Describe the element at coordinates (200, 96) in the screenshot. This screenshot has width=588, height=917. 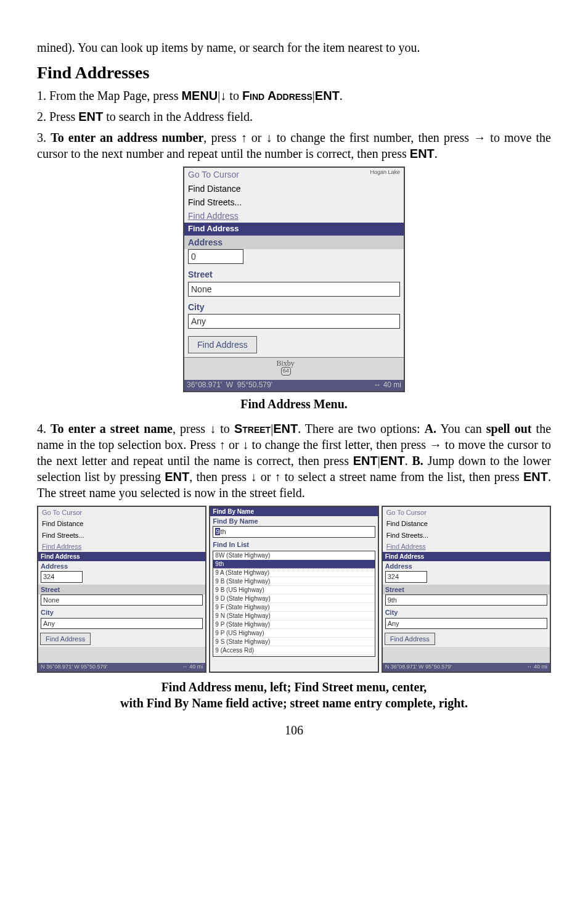
I see `key-menu: MENU` at that location.